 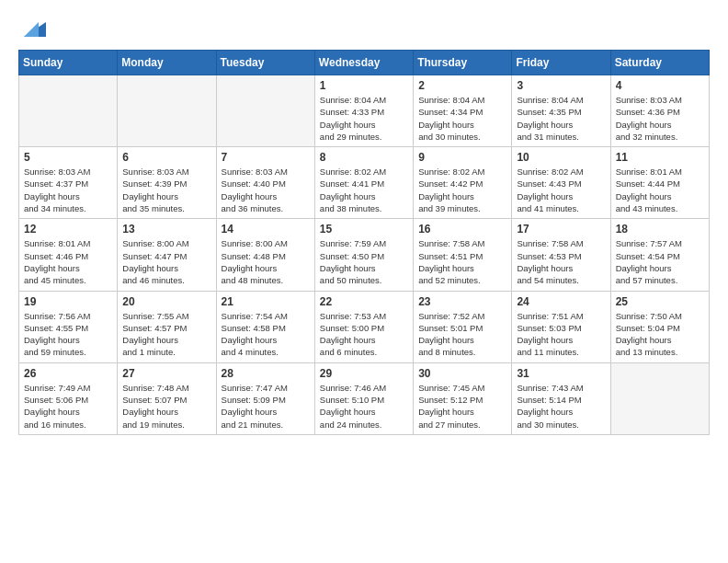 What do you see at coordinates (364, 255) in the screenshot?
I see `week-row-3: 12Sunrise: 8:01 AMSunset: 4:46 PMDayligh…` at bounding box center [364, 255].